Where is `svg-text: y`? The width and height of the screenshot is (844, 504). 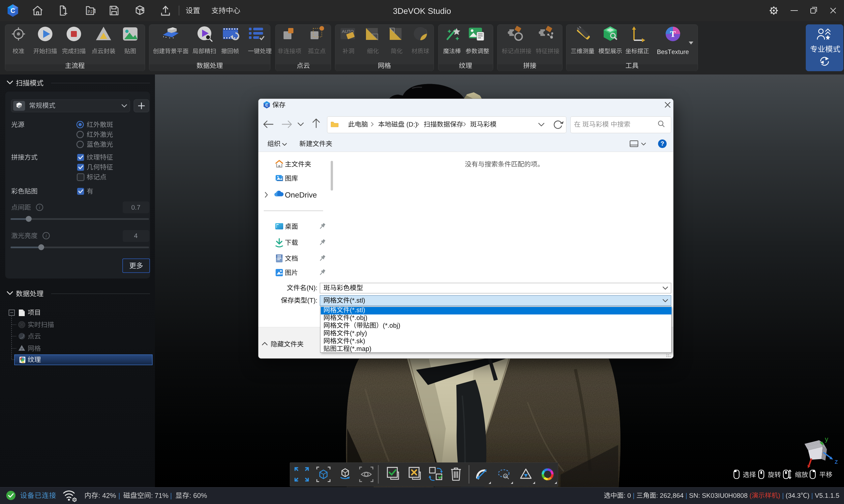
svg-text: y is located at coordinates (827, 439).